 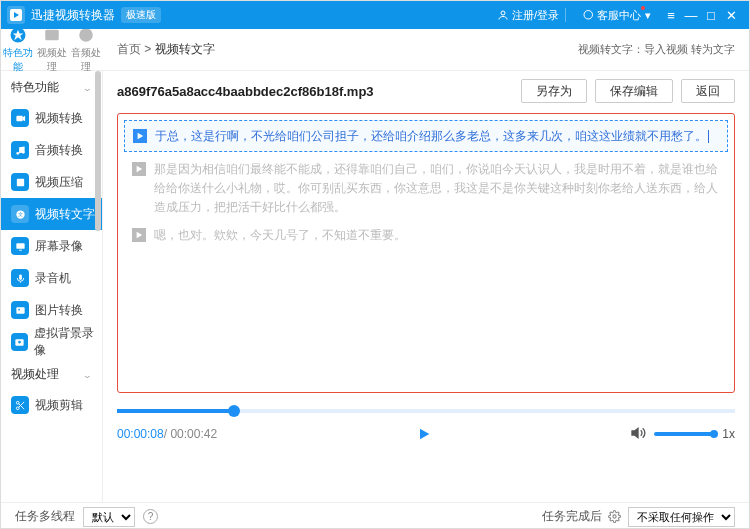 What do you see at coordinates (52, 182) in the screenshot?
I see `sidebar-item-video-compress: 视频压缩` at bounding box center [52, 182].